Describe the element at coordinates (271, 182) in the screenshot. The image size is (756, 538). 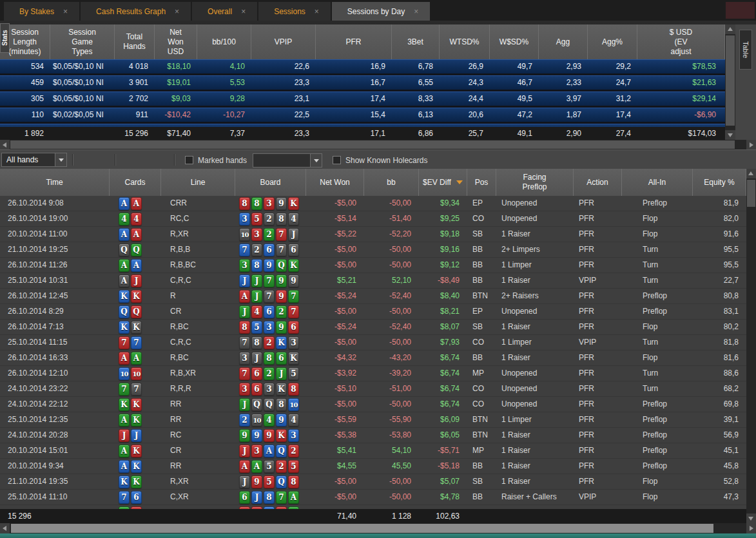
I see `hands-col-header-board: Board` at that location.